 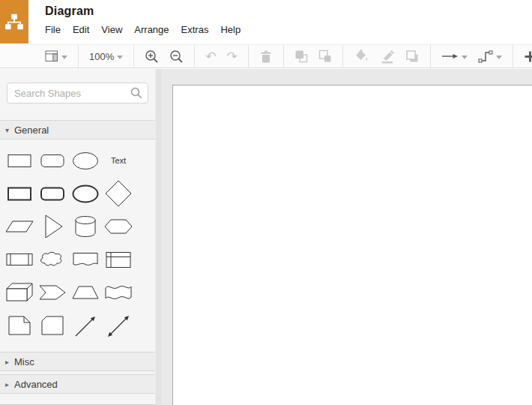 What do you see at coordinates (118, 160) in the screenshot?
I see `shape-text: Text` at bounding box center [118, 160].